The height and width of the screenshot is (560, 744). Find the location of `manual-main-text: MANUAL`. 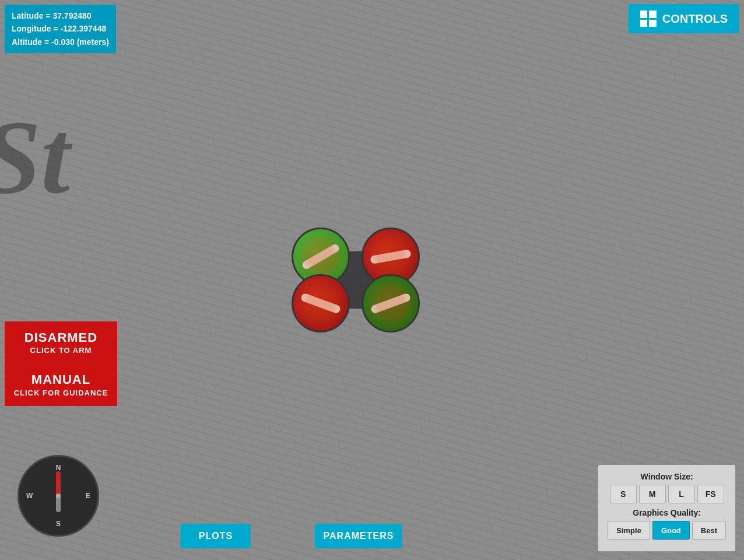

manual-main-text: MANUAL is located at coordinates (61, 380).